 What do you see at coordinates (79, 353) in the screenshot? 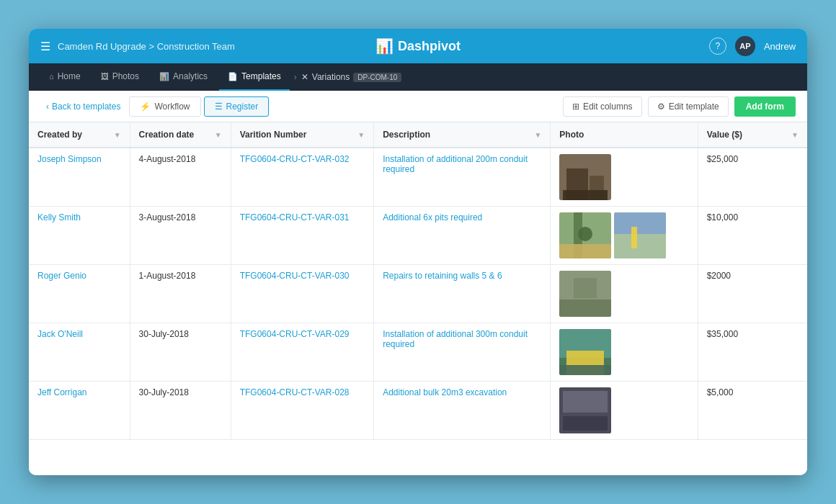
I see `cell-created-by: Jack O'Neill` at bounding box center [79, 353].